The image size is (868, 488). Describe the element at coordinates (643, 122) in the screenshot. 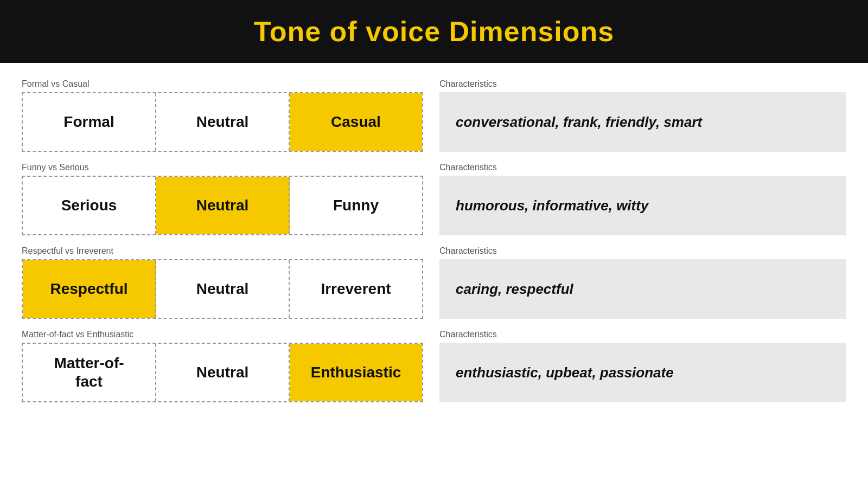

I see `characteristics-box-formal-casual: conversational, frank, friendly, smart` at that location.